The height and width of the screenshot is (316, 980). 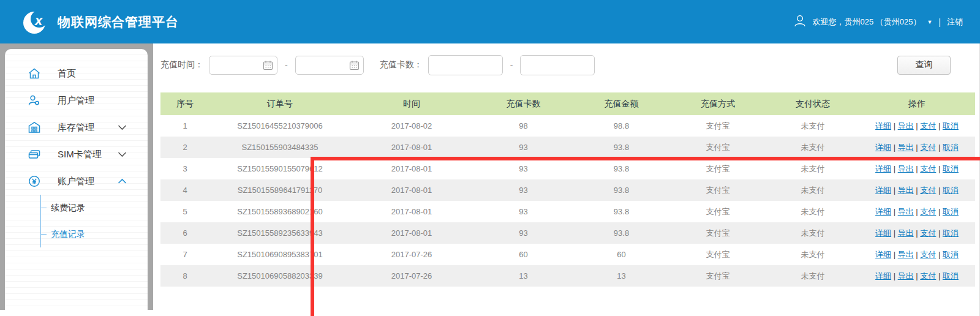 What do you see at coordinates (523, 212) in the screenshot?
I see `cell-card-count: 93` at bounding box center [523, 212].